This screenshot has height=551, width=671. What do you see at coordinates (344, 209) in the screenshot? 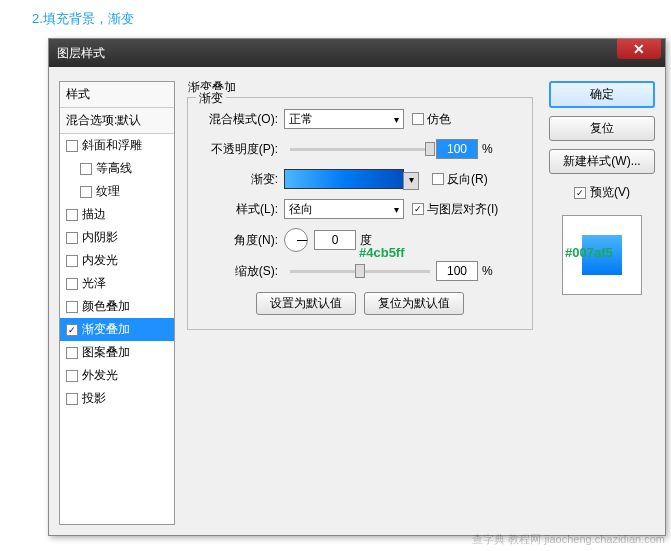
I see `style-select: 径向` at bounding box center [344, 209].